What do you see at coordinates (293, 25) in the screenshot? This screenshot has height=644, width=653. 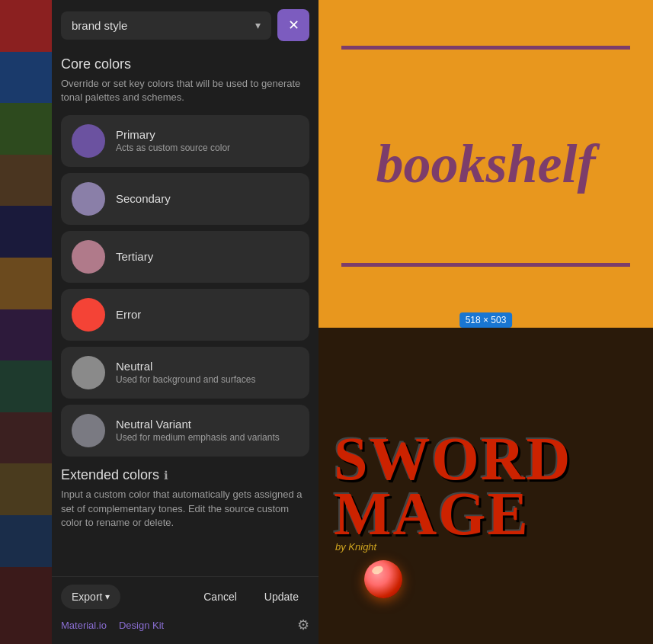 I see `magic-button: ✕` at bounding box center [293, 25].